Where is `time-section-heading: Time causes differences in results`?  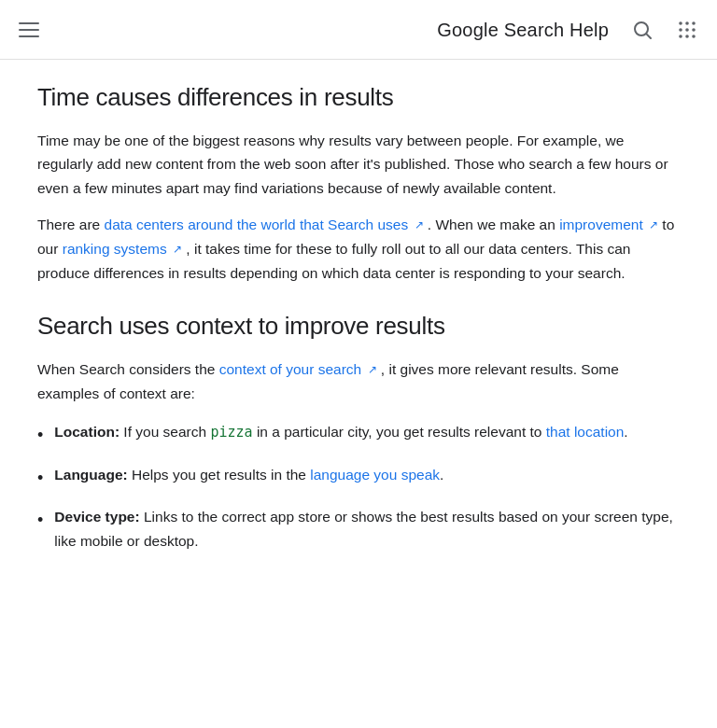 time-section-heading: Time causes differences in results is located at coordinates (358, 98).